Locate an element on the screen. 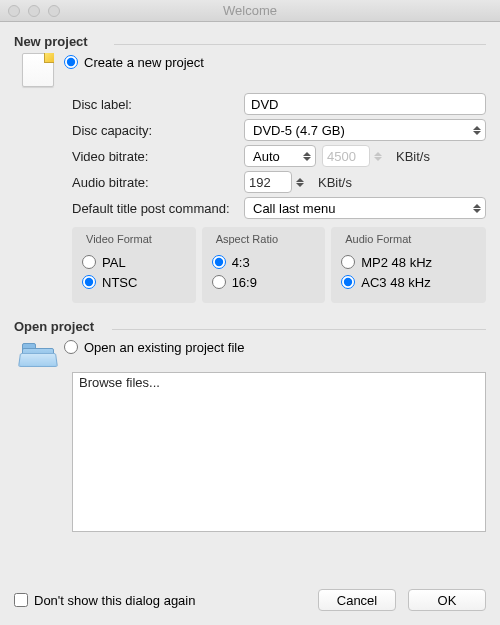  disc-capacity-value: DVD-5 (4.7 GB) is located at coordinates (299, 130).